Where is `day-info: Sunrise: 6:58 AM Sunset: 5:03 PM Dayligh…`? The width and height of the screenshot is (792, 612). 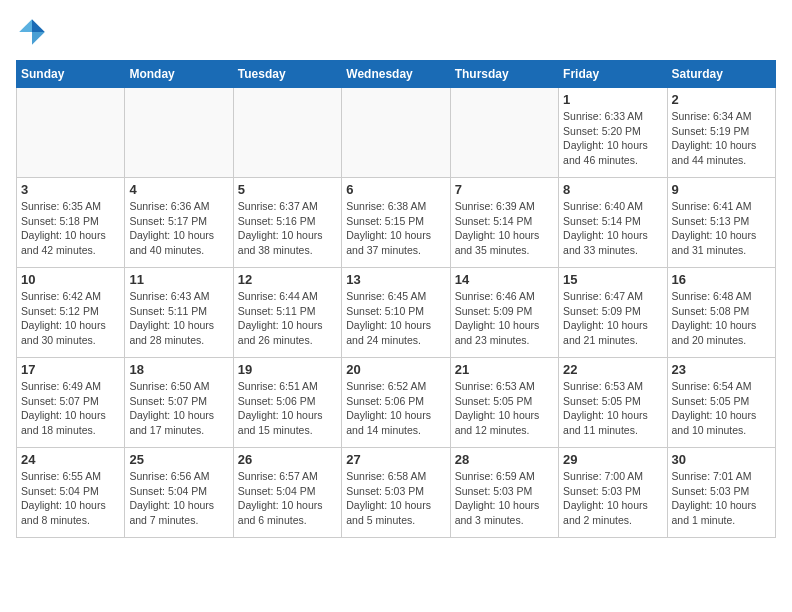 day-info: Sunrise: 6:58 AM Sunset: 5:03 PM Dayligh… is located at coordinates (396, 498).